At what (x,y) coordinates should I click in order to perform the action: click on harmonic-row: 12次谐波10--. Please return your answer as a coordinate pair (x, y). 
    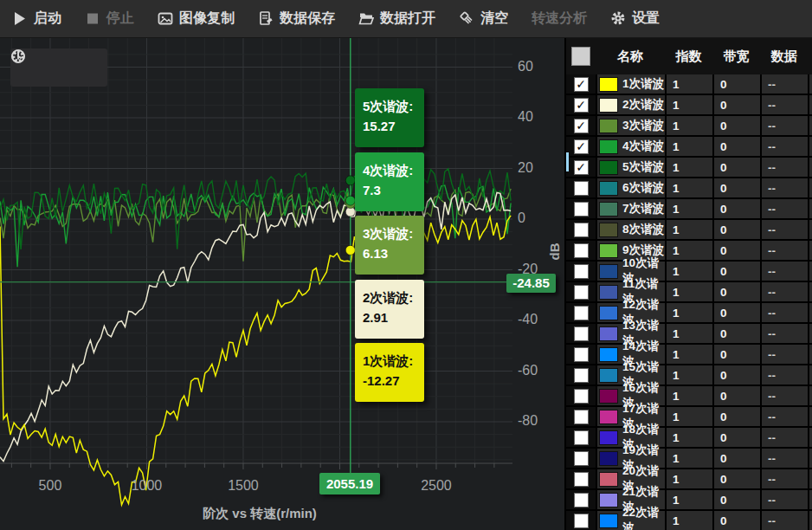
    Looking at the image, I should click on (689, 313).